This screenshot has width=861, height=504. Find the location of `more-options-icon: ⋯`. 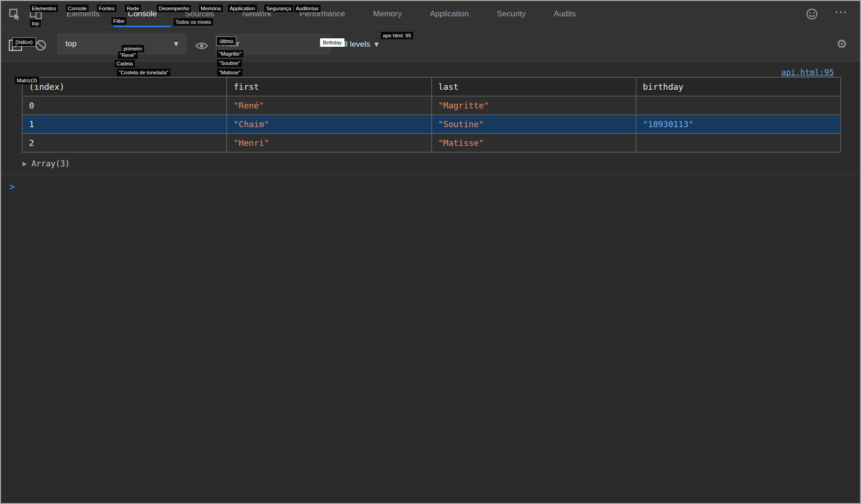

more-options-icon: ⋯ is located at coordinates (841, 12).